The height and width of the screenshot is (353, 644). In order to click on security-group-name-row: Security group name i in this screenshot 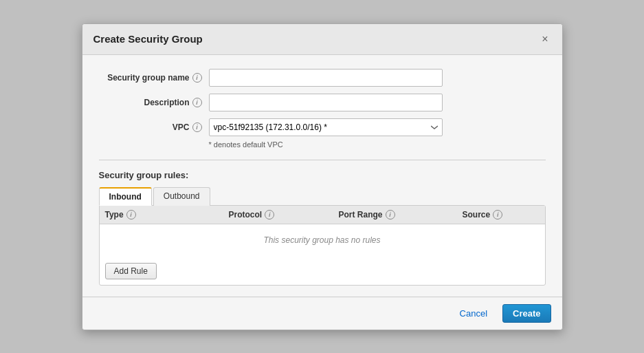, I will do `click(322, 78)`.